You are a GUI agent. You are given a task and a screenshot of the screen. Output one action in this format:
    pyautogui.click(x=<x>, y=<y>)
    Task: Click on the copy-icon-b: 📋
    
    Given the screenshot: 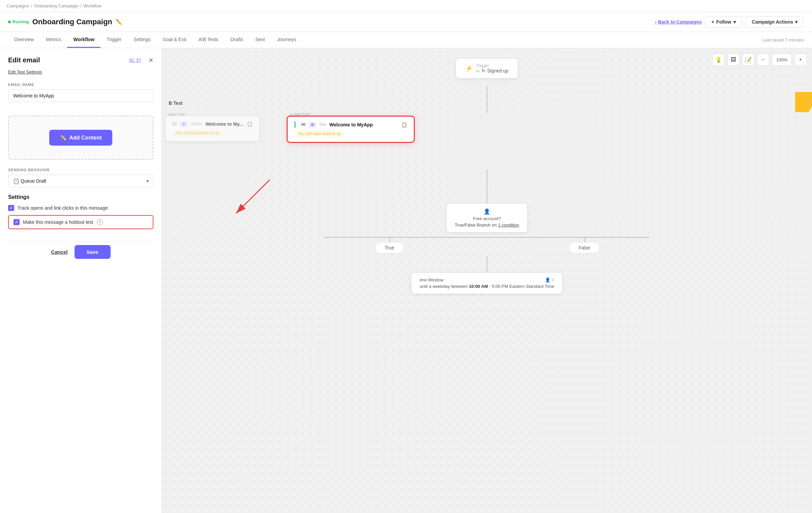 What is the action you would take?
    pyautogui.click(x=404, y=125)
    